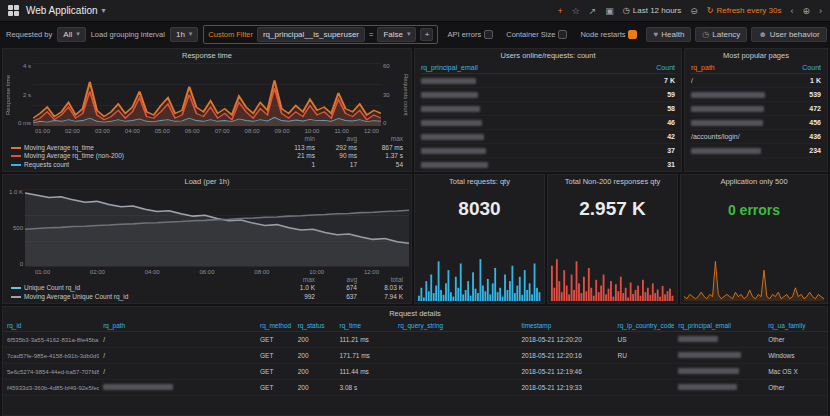 The image size is (830, 416). What do you see at coordinates (754, 182) in the screenshot?
I see `panel-title: Application only 500` at bounding box center [754, 182].